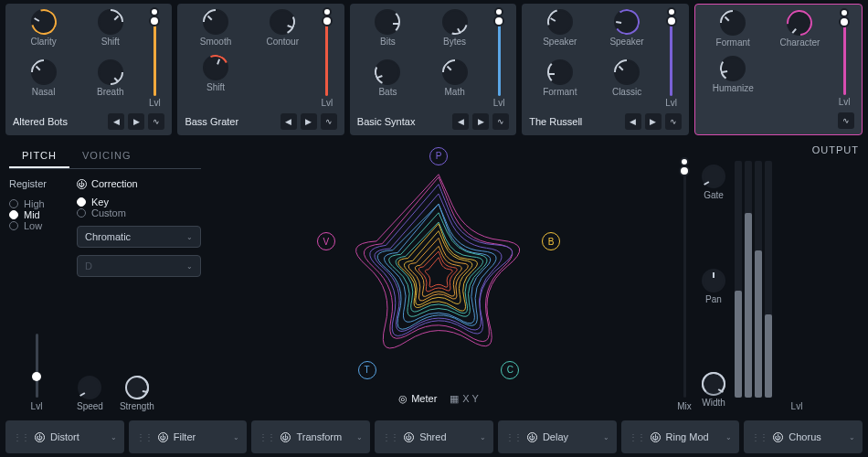 The height and width of the screenshot is (457, 868). What do you see at coordinates (44, 84) in the screenshot?
I see `knob-nasal: Nasal` at bounding box center [44, 84].